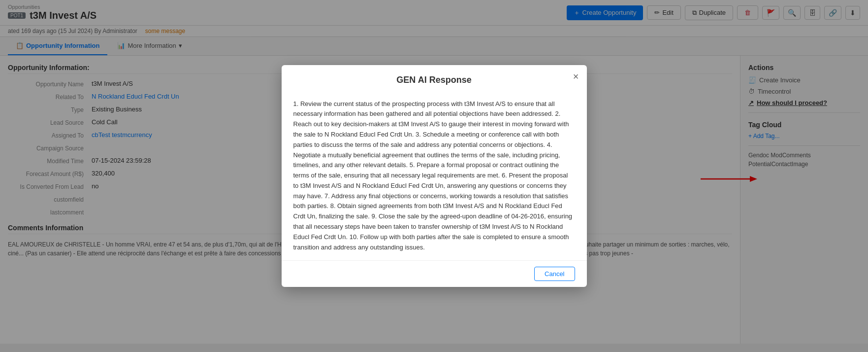  What do you see at coordinates (434, 80) in the screenshot?
I see `modal-title: GEN AI Response` at bounding box center [434, 80].